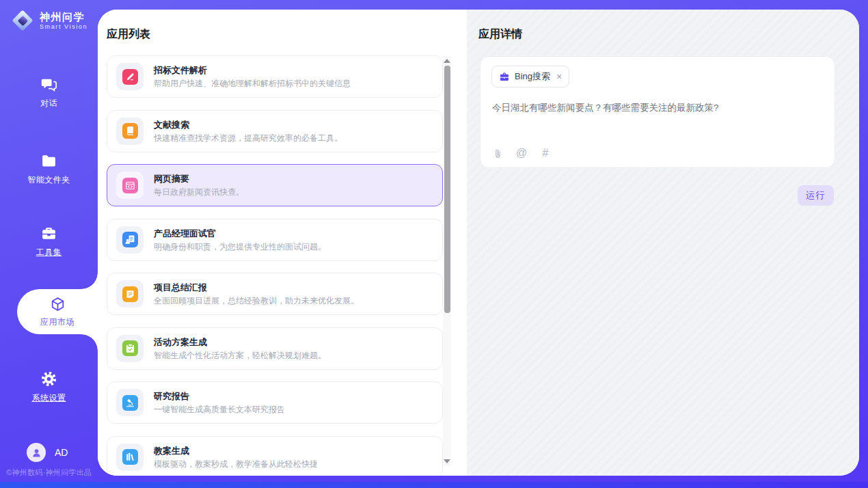 The image size is (868, 488). Describe the element at coordinates (256, 287) in the screenshot. I see `app-card-title: 项目总结汇报` at that location.